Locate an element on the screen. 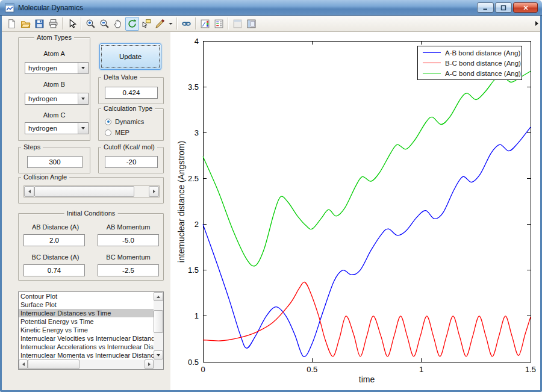  cutoff-input is located at coordinates (131, 162).